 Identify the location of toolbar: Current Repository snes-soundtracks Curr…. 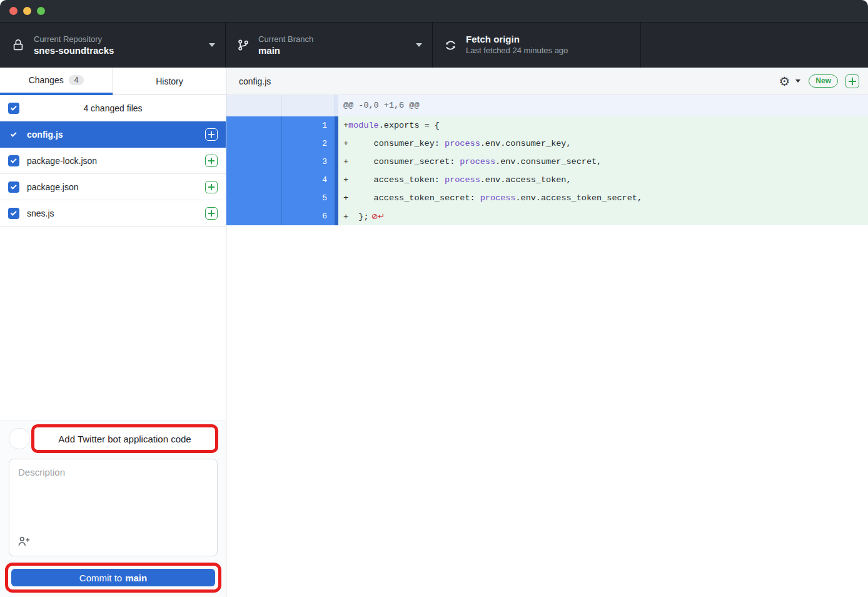
(434, 45).